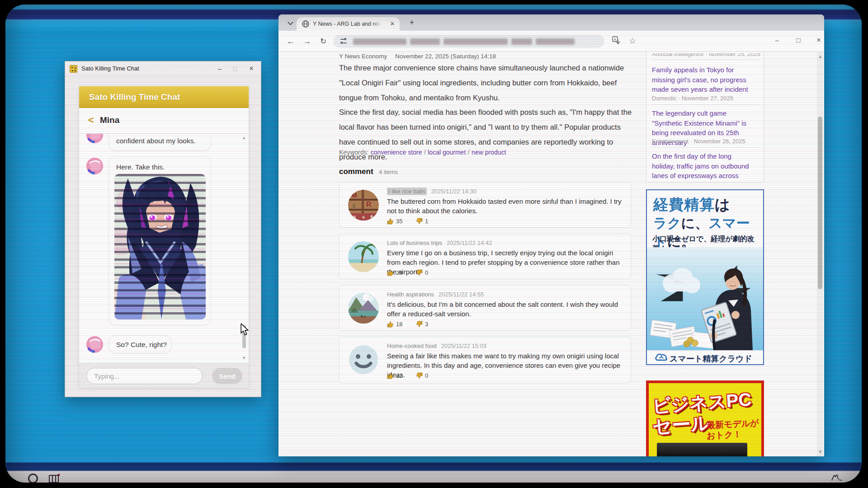 This screenshot has width=868, height=488. I want to click on like-button: 18, so click(395, 324).